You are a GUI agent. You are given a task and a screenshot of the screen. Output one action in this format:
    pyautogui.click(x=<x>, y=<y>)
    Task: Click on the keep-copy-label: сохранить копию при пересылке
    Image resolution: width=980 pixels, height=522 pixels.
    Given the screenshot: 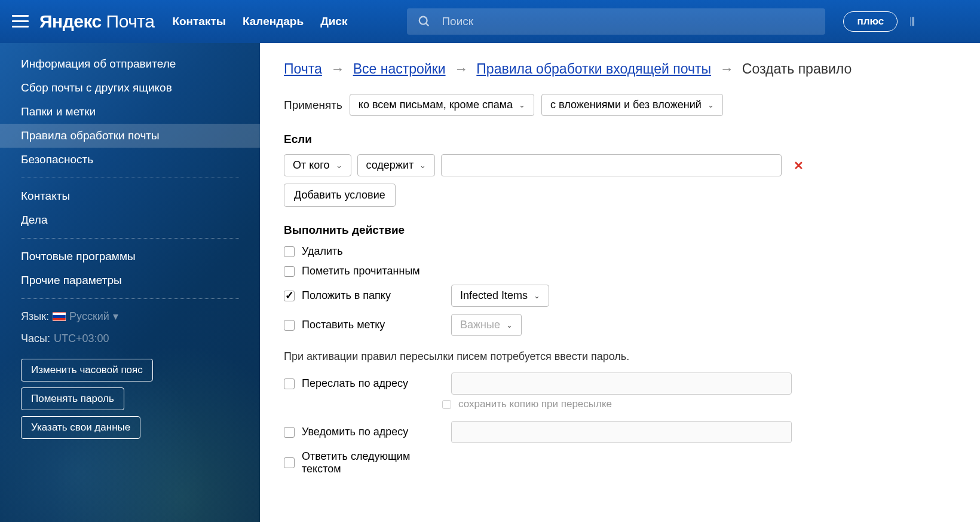 What is the action you would take?
    pyautogui.click(x=535, y=404)
    